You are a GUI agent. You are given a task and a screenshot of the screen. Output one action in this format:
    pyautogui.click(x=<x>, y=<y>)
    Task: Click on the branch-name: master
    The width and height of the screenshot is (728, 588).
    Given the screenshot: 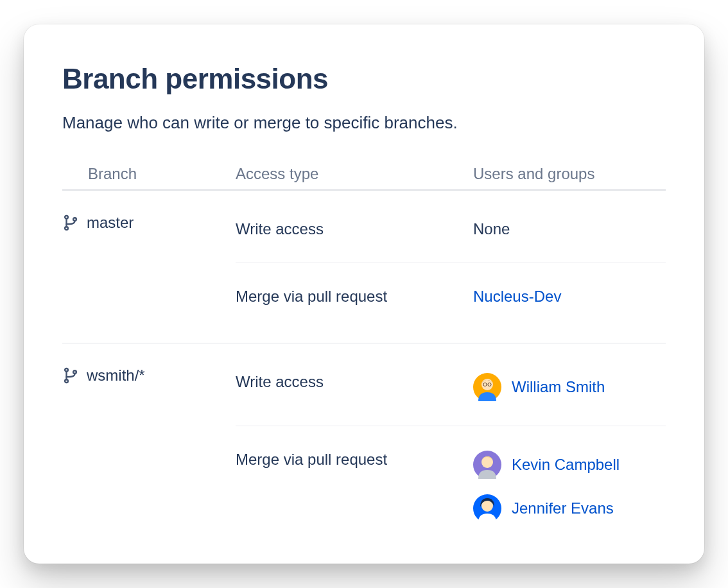 What is the action you would take?
    pyautogui.click(x=110, y=223)
    